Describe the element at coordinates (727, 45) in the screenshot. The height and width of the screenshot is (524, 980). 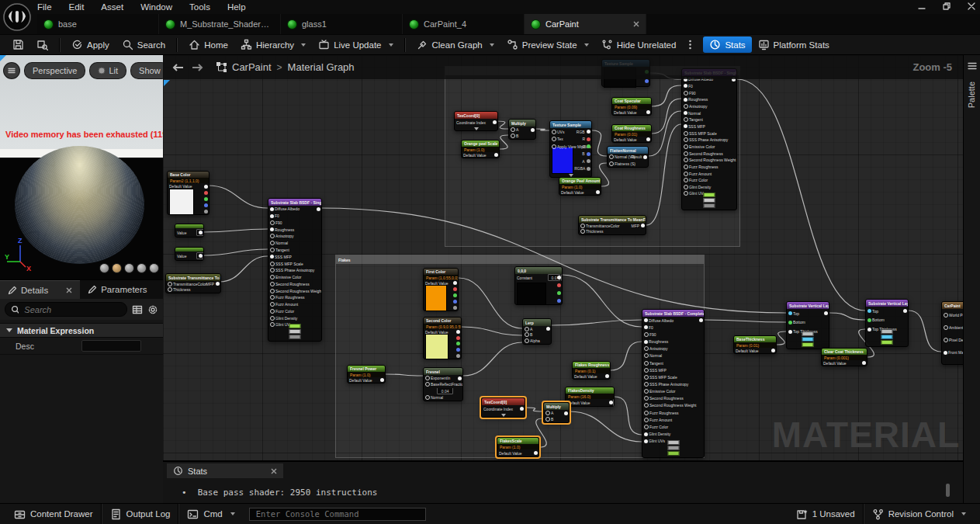
I see `stats-button: Stats` at that location.